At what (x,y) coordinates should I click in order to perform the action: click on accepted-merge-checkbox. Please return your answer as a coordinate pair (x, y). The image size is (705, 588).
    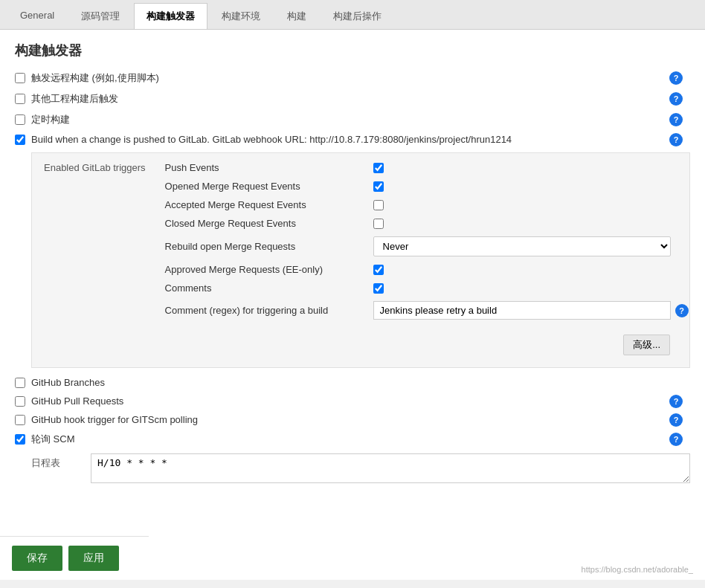
    Looking at the image, I should click on (379, 205).